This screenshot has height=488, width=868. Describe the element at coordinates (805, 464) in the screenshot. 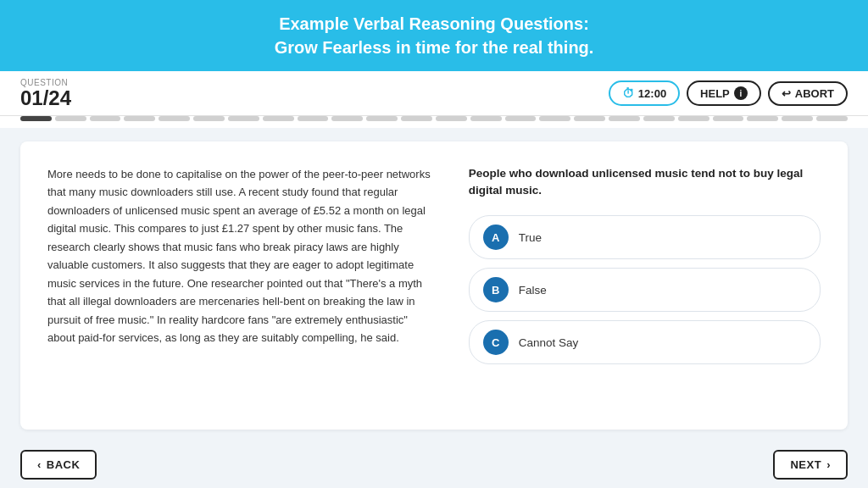

I see `next-label: NEXT` at that location.